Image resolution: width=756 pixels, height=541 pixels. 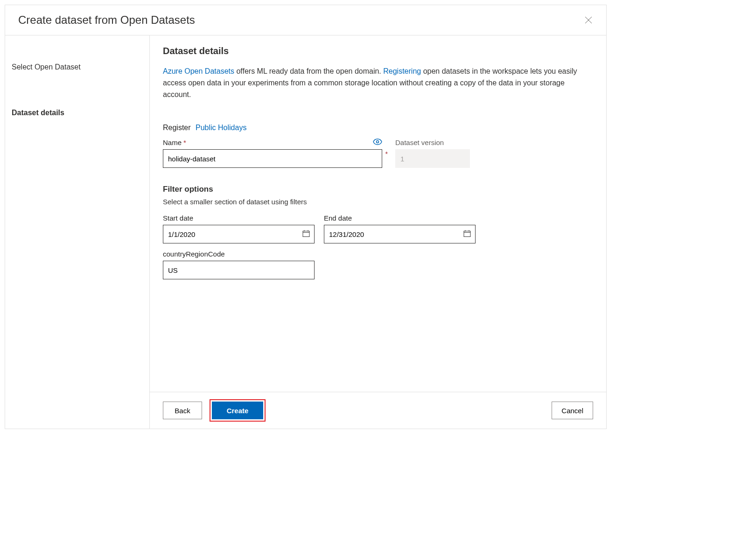 I want to click on filter-options-desc: Select a smaller section of dataset usin…, so click(x=378, y=201).